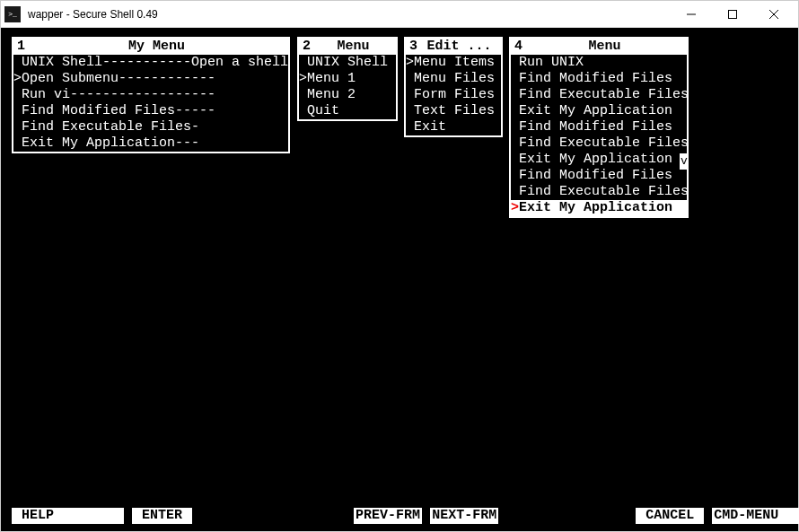 This screenshot has width=799, height=532. Describe the element at coordinates (453, 87) in the screenshot. I see `menu-box-3: 3Edit ...>Menu Items Menu Files Form Fil…` at that location.